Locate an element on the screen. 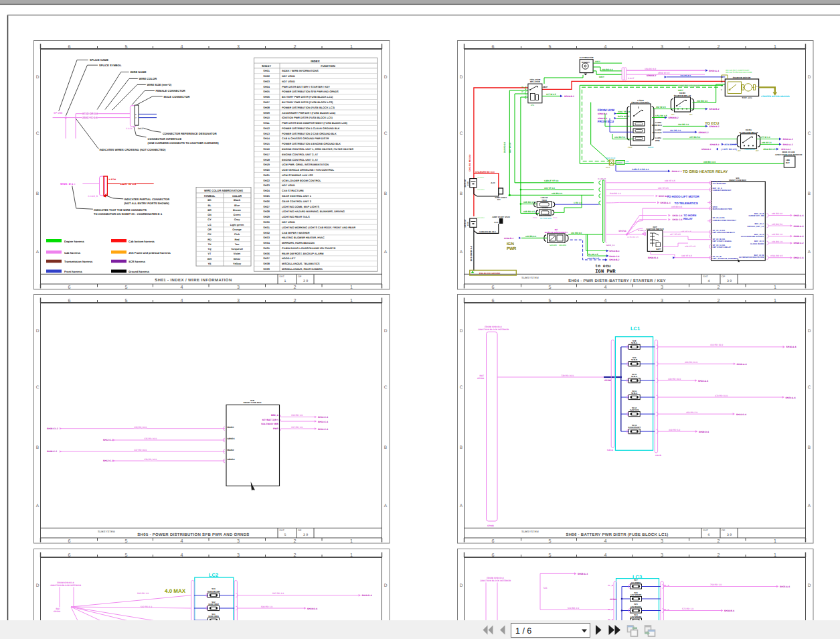 This screenshot has width=840, height=639. svg-text: SH04 is located at coordinates (266, 87).